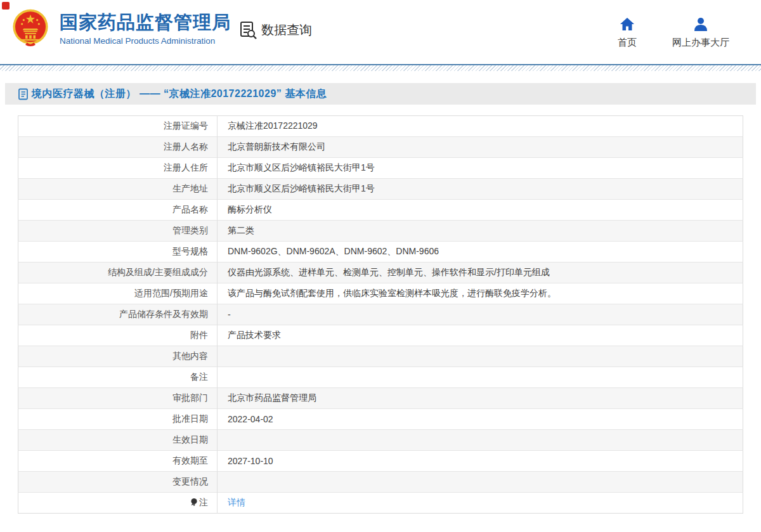 The image size is (761, 532). Describe the element at coordinates (481, 127) in the screenshot. I see `row-value: 京械注准20172221029` at that location.